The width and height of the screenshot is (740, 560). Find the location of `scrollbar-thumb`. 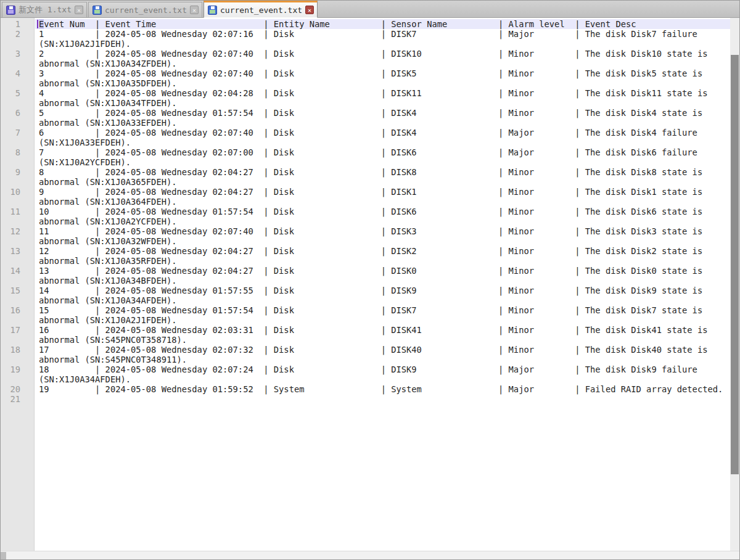

scrollbar-thumb is located at coordinates (735, 265).